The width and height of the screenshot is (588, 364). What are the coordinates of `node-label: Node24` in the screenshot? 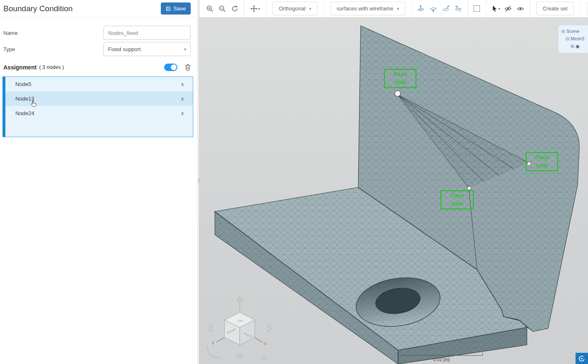 It's located at (25, 113).